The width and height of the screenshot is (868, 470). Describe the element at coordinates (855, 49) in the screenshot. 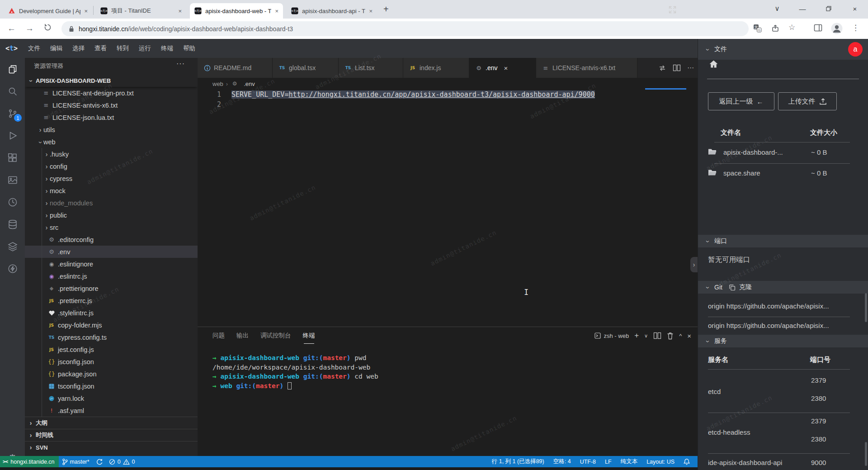

I see `user-avatar: a` at that location.